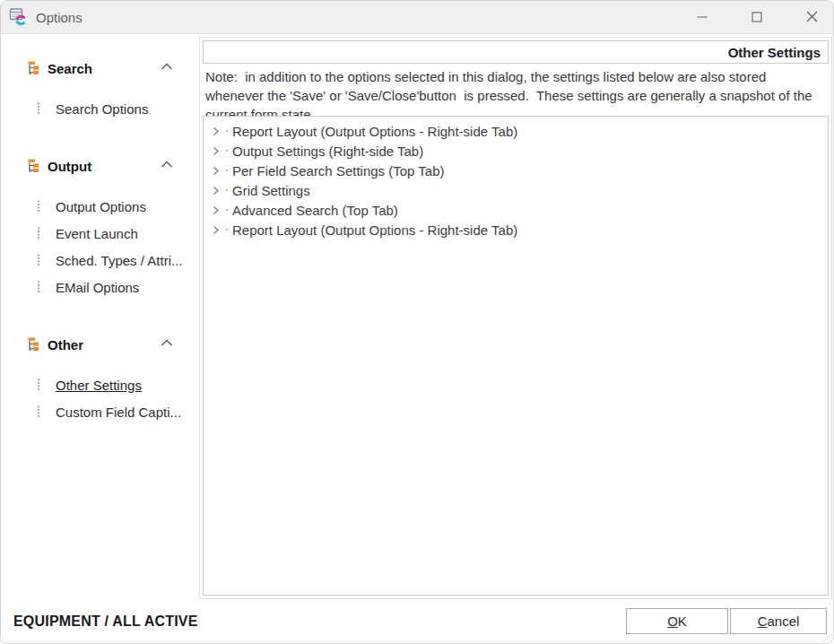 This screenshot has width=834, height=644. I want to click on sidebar-item-label: Sched. Types / Attri..., so click(118, 260).